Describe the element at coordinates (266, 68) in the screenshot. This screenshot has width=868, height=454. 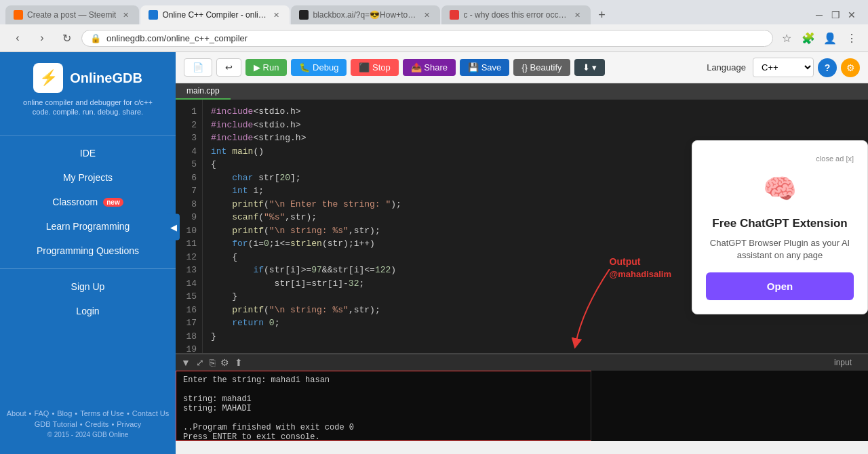
I see `run-button: ▶ Run` at that location.